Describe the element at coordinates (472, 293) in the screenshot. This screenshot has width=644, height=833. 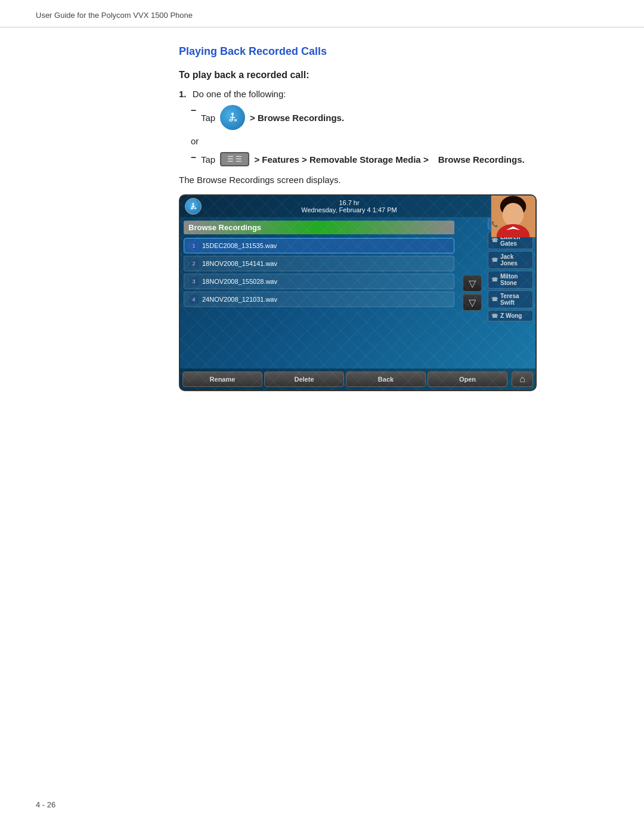
I see `nav-arrows: ▽ ▽` at that location.